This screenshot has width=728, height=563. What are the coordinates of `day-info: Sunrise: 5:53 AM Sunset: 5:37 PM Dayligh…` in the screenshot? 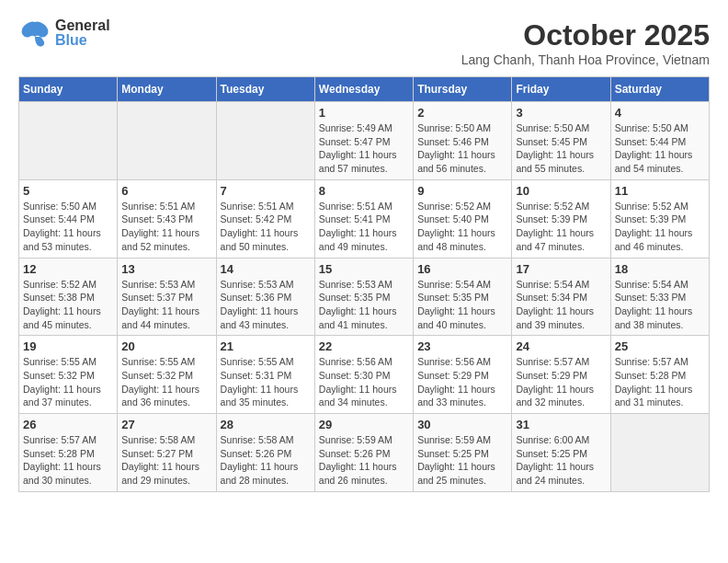 It's located at (166, 305).